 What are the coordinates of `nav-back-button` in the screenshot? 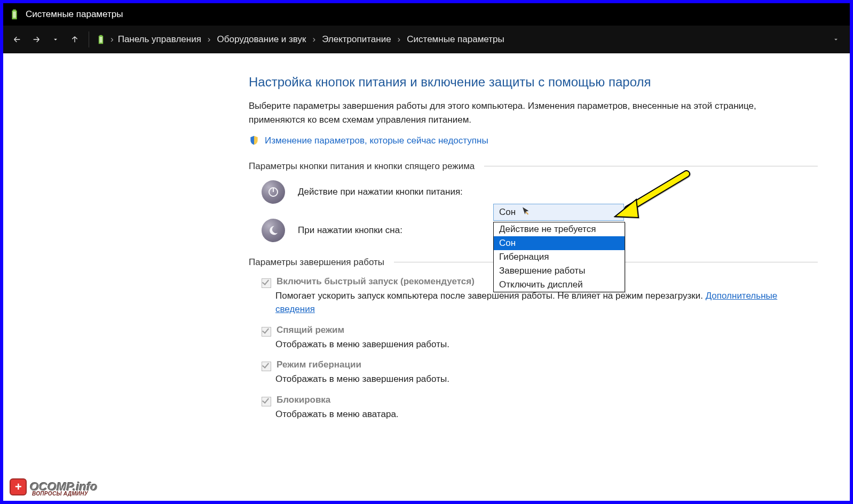 It's located at (17, 39).